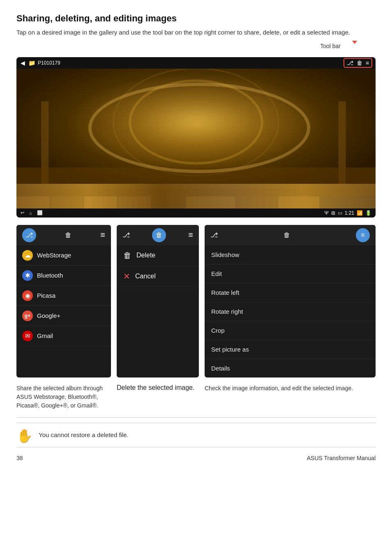 The width and height of the screenshot is (392, 558). What do you see at coordinates (84, 434) in the screenshot?
I see `note-text: You cannot restore a deleted file.` at bounding box center [84, 434].